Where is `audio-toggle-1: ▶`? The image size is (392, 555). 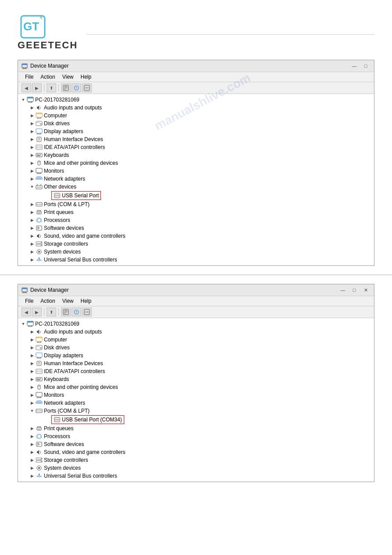 audio-toggle-1: ▶ is located at coordinates (32, 108).